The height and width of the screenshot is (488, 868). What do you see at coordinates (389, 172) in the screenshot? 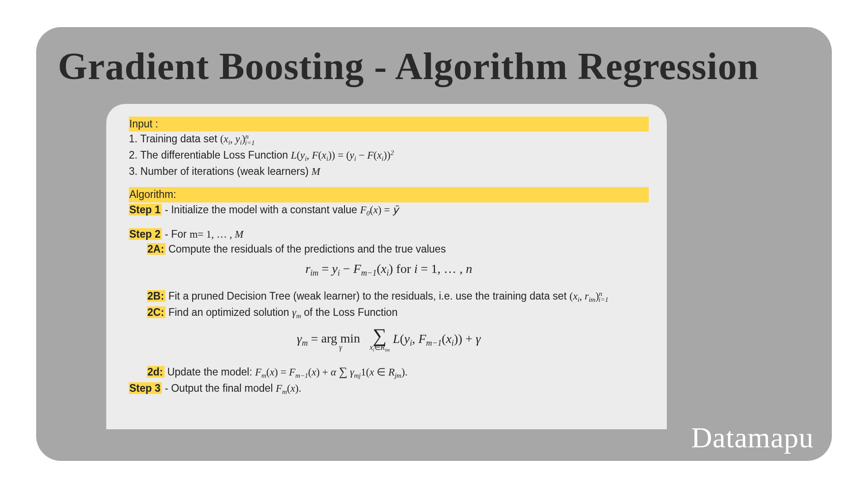
I see `input-item-3: 3. Number of iterations (weak learners) …` at bounding box center [389, 172].